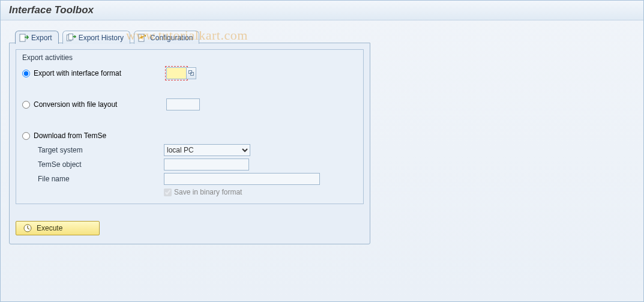  I want to click on configuration-icon, so click(143, 38).